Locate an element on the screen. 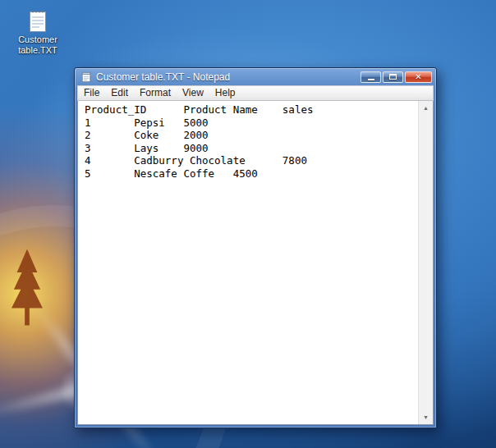  maximize-icon is located at coordinates (393, 77).